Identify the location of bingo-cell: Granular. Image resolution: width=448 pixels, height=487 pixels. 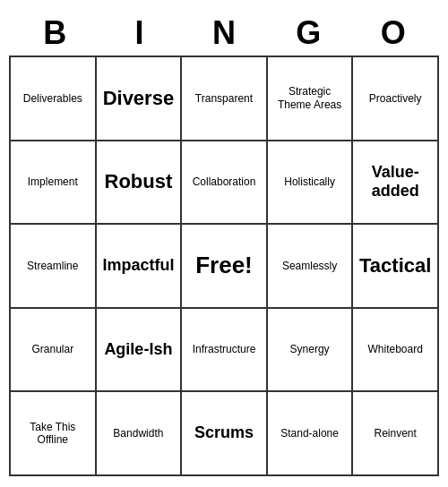
(54, 351).